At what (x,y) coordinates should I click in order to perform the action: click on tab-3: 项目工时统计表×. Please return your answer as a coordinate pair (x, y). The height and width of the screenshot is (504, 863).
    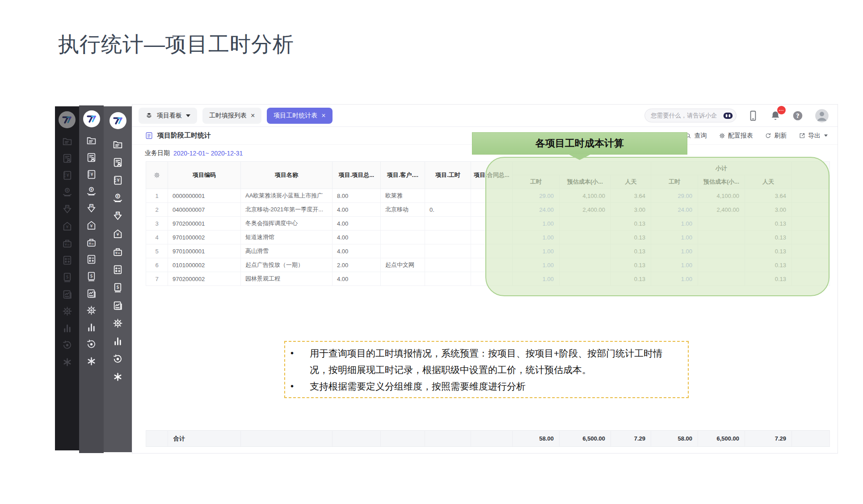
    Looking at the image, I should click on (299, 116).